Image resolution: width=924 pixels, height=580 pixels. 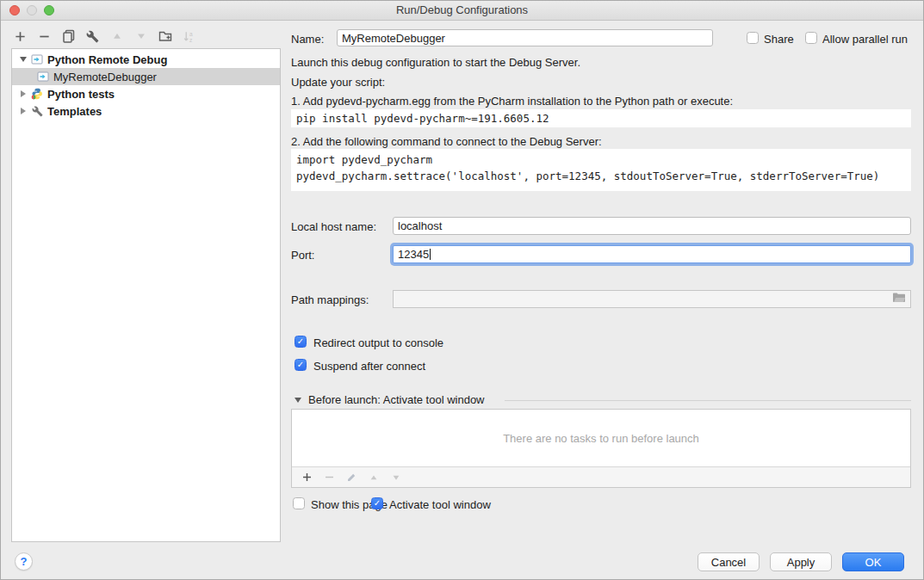 What do you see at coordinates (873, 562) in the screenshot?
I see `ok-button: OK` at bounding box center [873, 562].